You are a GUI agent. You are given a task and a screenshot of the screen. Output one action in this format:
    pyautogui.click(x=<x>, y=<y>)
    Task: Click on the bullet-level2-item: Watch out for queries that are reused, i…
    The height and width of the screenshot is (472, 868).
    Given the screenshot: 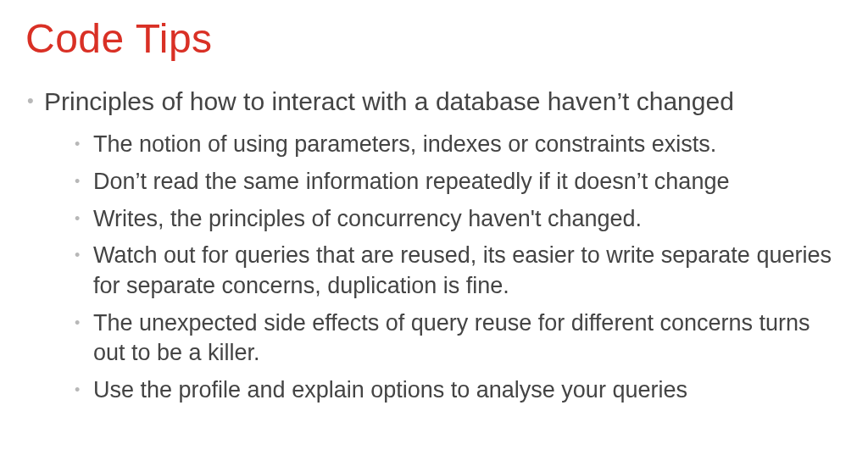 What is the action you would take?
    pyautogui.click(x=459, y=271)
    